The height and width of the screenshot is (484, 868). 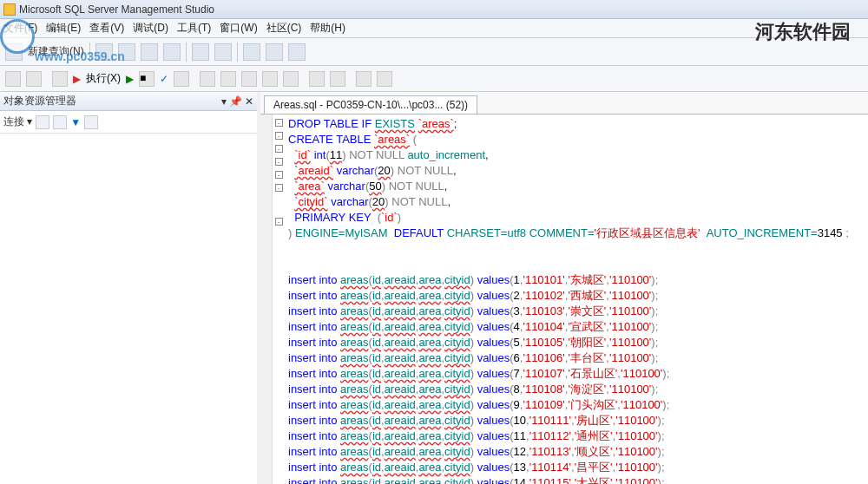 What do you see at coordinates (151, 28) in the screenshot?
I see `menu-debug: 调试(D)` at bounding box center [151, 28].